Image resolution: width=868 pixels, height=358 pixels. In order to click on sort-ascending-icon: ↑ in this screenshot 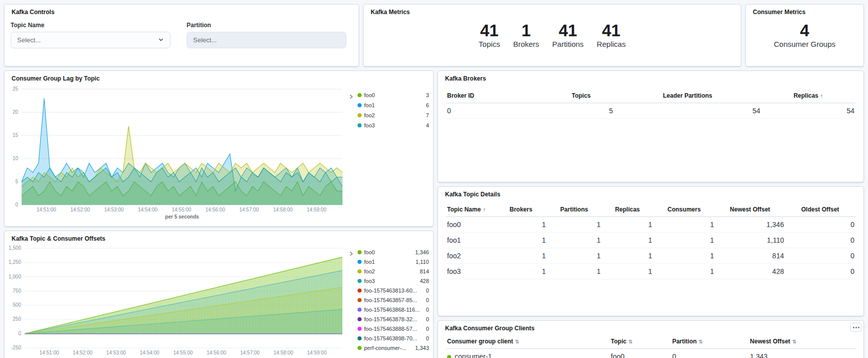, I will do `click(822, 96)`.